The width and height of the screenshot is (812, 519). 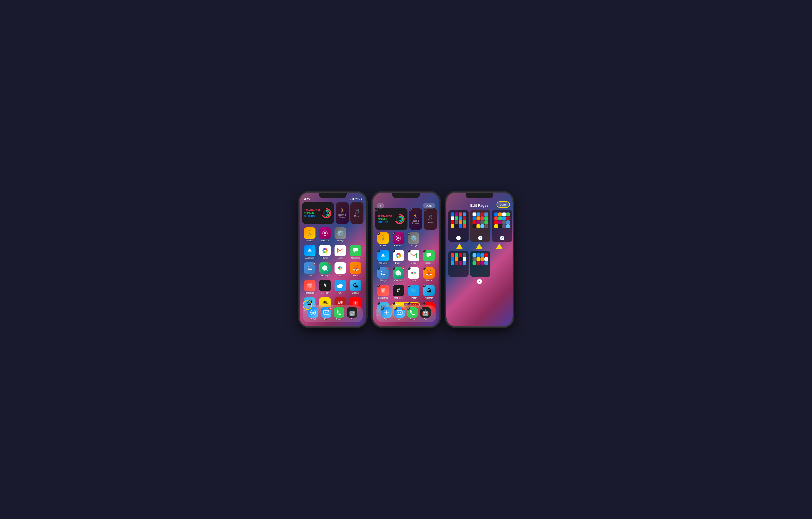 I want to click on page-2-container: ✓, so click(x=480, y=226).